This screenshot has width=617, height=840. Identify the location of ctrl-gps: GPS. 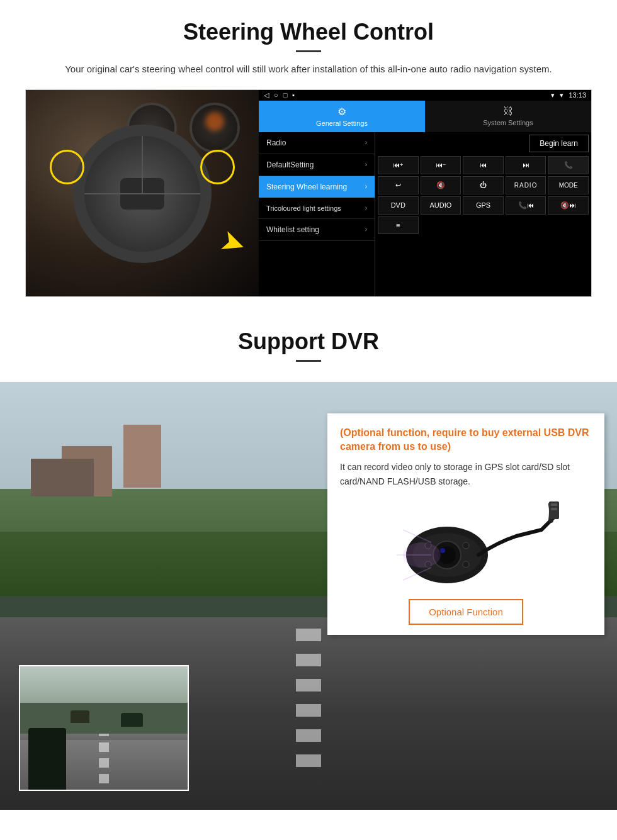
(484, 205).